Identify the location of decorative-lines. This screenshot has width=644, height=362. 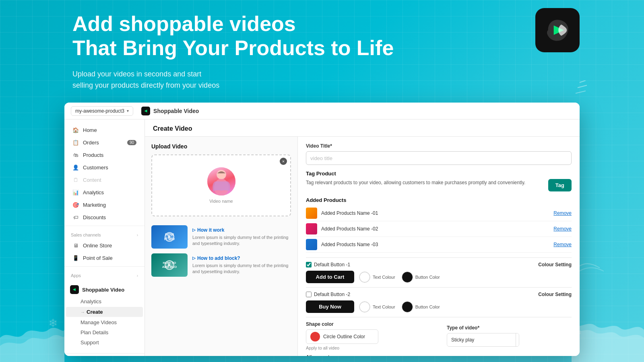
(576, 91).